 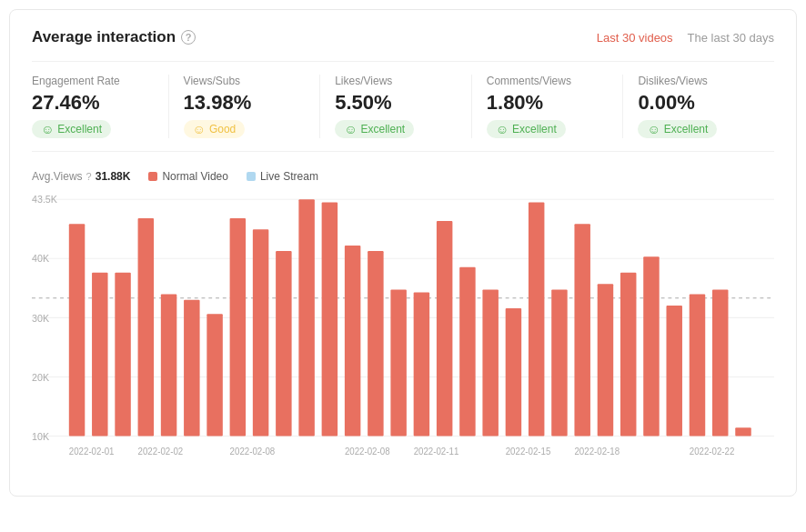 What do you see at coordinates (41, 317) in the screenshot?
I see `svg-text: 30K` at bounding box center [41, 317].